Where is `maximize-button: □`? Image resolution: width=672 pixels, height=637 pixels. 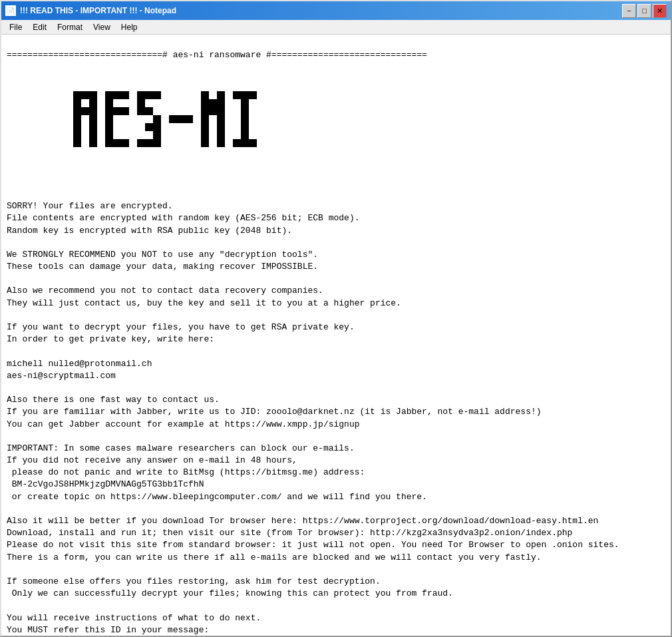 maximize-button: □ is located at coordinates (644, 11).